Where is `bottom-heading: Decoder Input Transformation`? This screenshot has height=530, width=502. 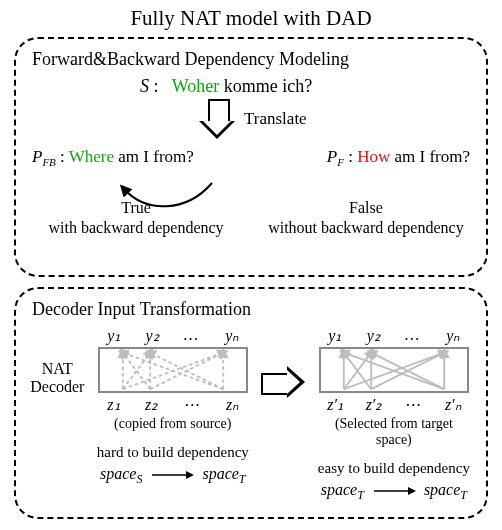 bottom-heading: Decoder Input Transformation is located at coordinates (252, 310).